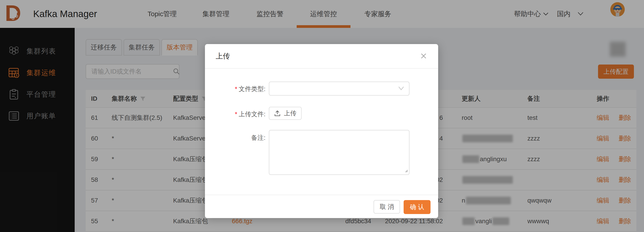 This screenshot has height=232, width=644. I want to click on upload-file-button: 上传, so click(285, 113).